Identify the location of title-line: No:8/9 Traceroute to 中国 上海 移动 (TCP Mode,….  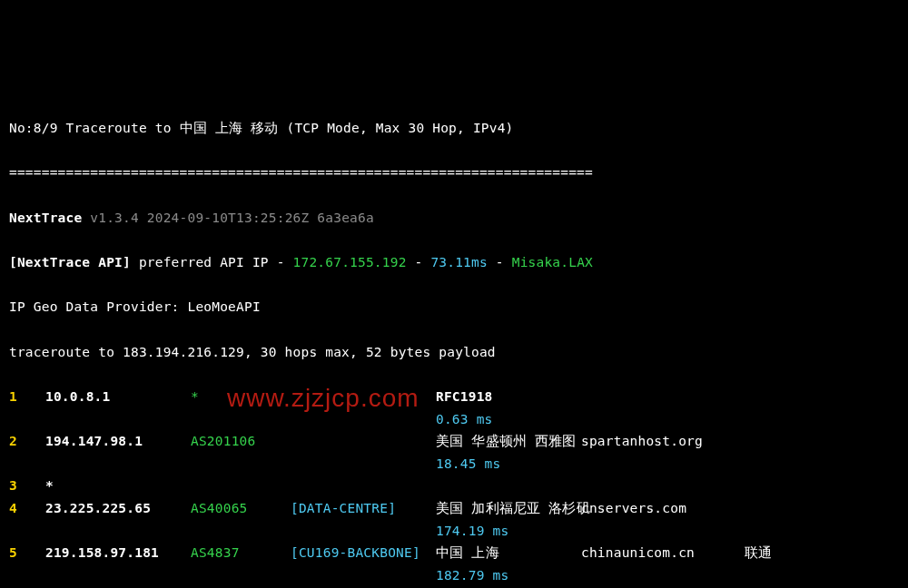
(454, 129).